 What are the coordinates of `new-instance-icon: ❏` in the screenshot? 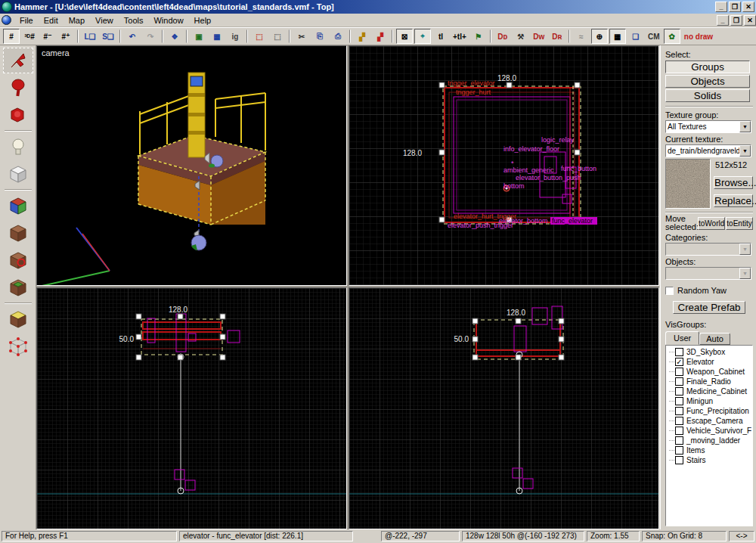 It's located at (636, 36).